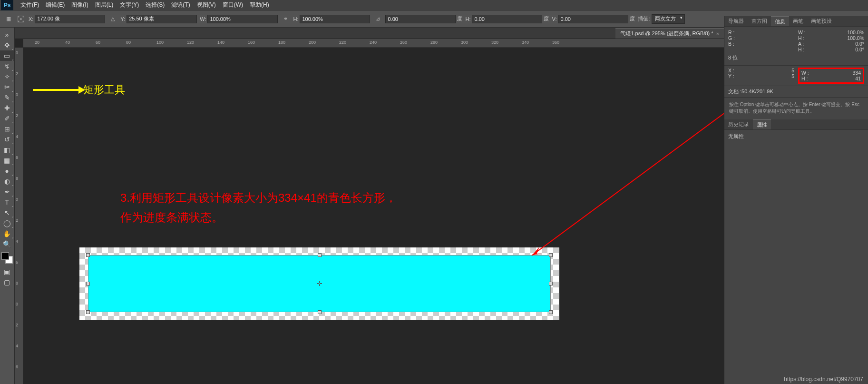  I want to click on ruler-horizontal: 2040608010012014016018020022024026028030…, so click(374, 43).